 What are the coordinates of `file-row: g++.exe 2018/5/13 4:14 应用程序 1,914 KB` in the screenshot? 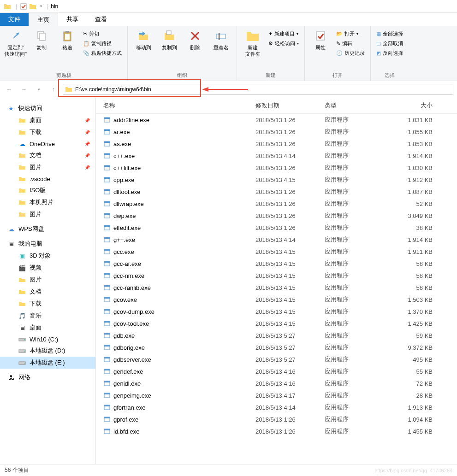 It's located at (277, 240).